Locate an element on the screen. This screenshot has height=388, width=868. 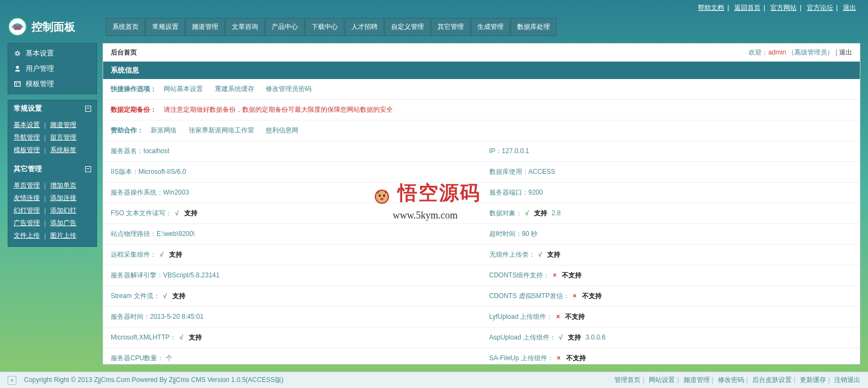
sidebar-link: 添加广告 is located at coordinates (63, 223).